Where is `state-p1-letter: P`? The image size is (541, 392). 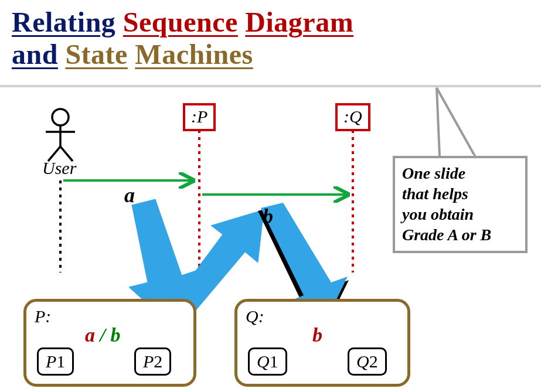
state-p1-letter: P is located at coordinates (51, 361).